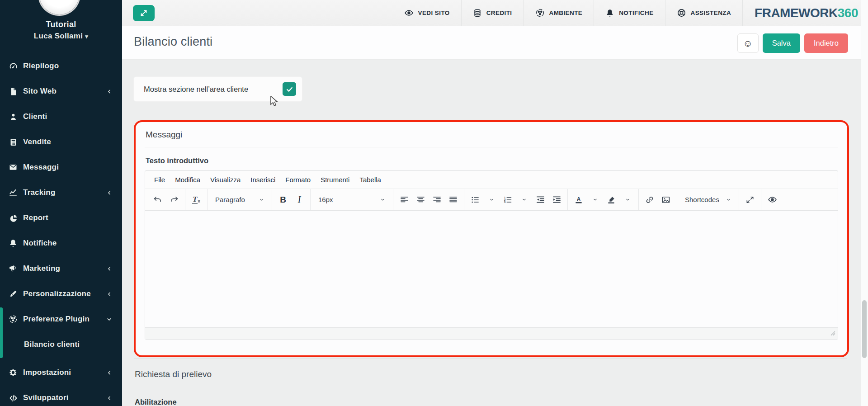  What do you see at coordinates (61, 142) in the screenshot?
I see `sidebar-item-vendite: Vendite` at bounding box center [61, 142].